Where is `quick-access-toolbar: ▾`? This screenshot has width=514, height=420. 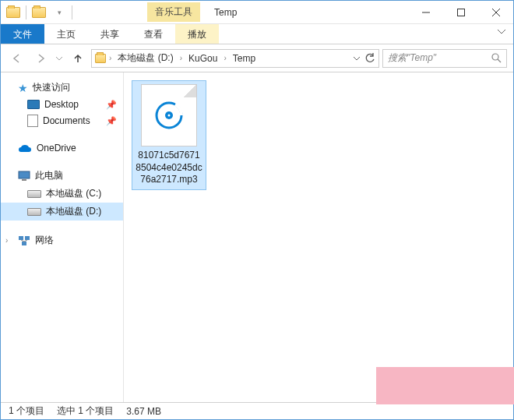
quick-access-toolbar: ▾ is located at coordinates (39, 12).